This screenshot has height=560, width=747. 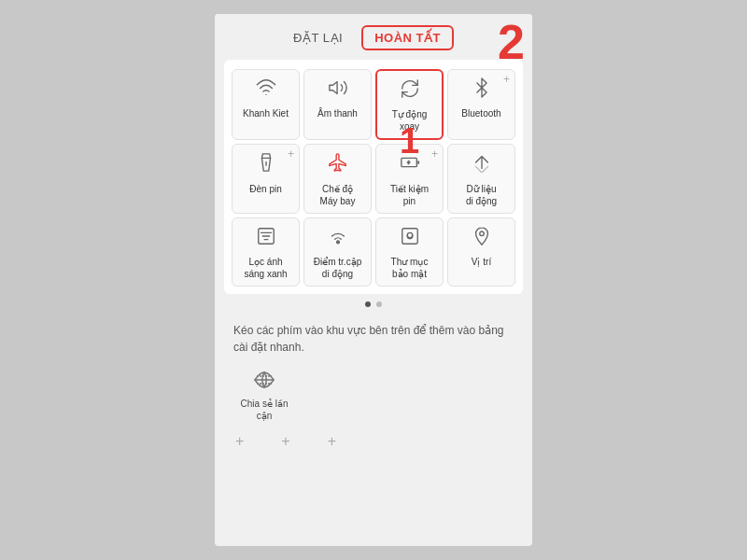 I want to click on vi-tri-label: Vị trí, so click(x=482, y=261).